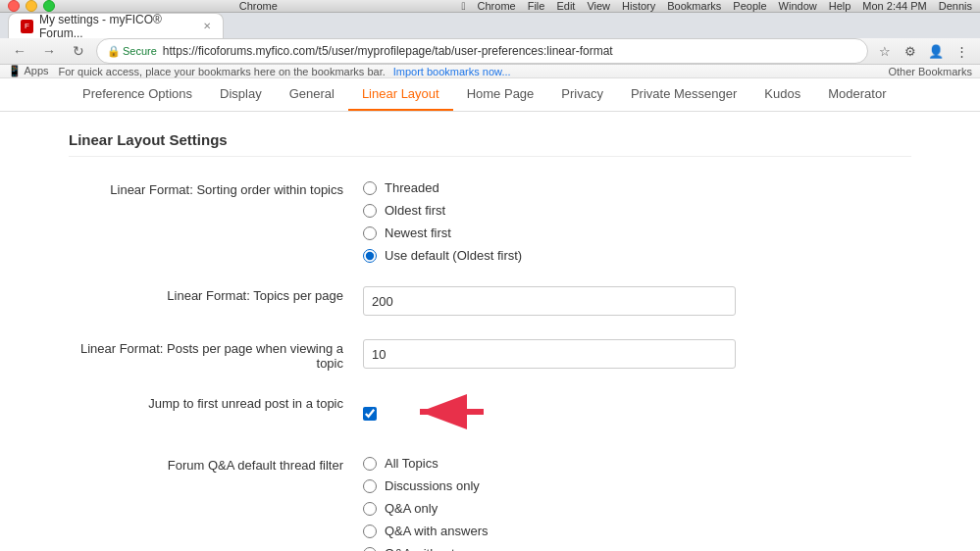 This screenshot has width=980, height=551. What do you see at coordinates (27, 26) in the screenshot?
I see `tab-favicon: F` at bounding box center [27, 26].